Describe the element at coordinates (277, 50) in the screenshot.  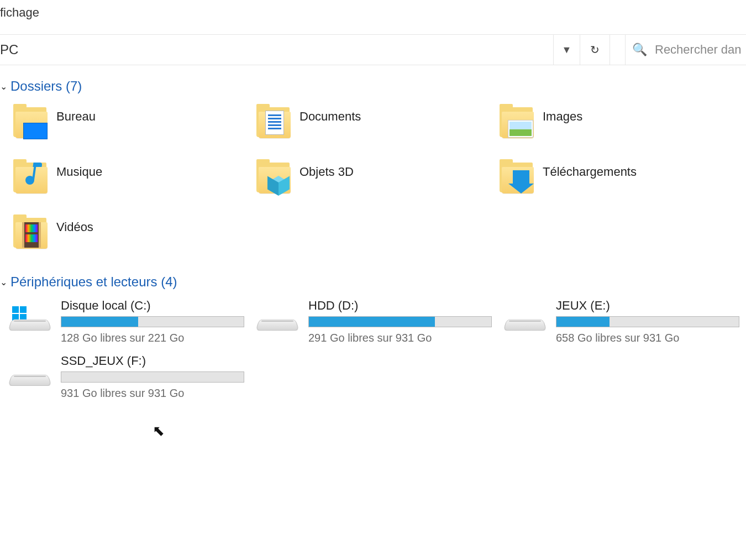
I see `address-bar: PC` at that location.